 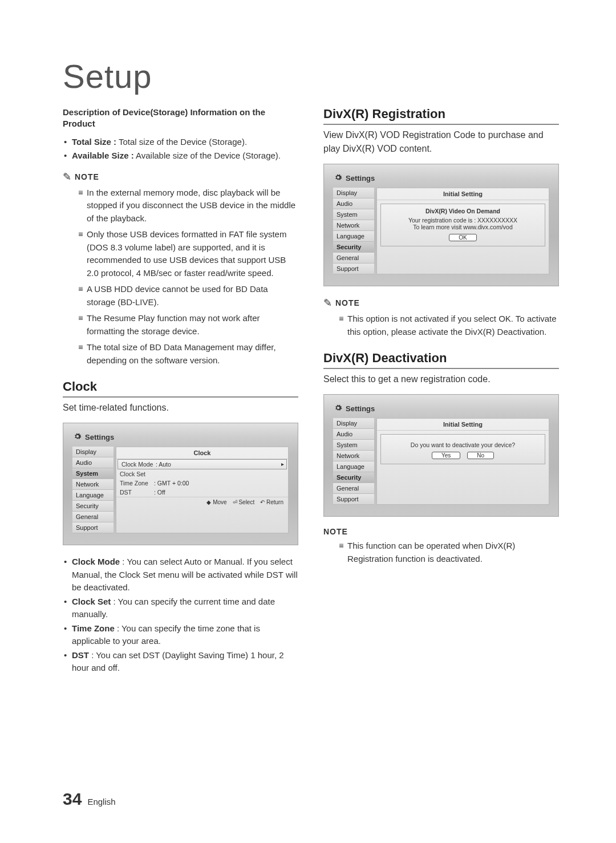 I want to click on panel-title: Clock, so click(x=202, y=454).